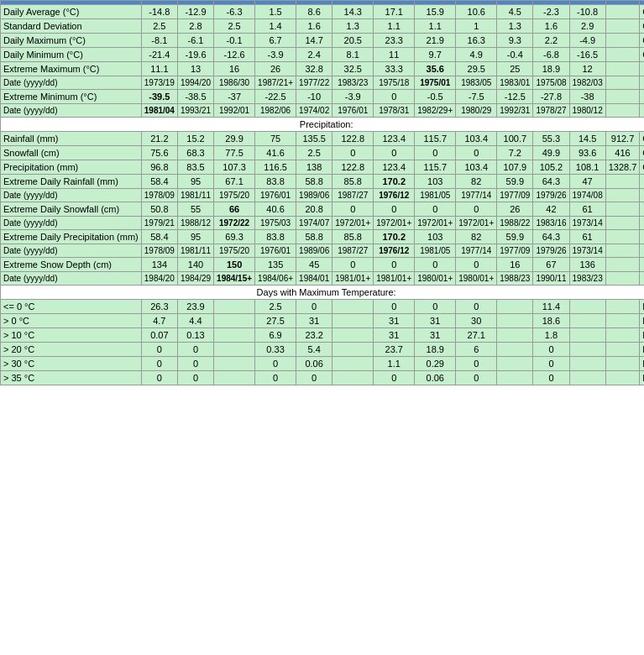 This screenshot has height=655, width=644. I want to click on data-cell: -6.1, so click(195, 40).